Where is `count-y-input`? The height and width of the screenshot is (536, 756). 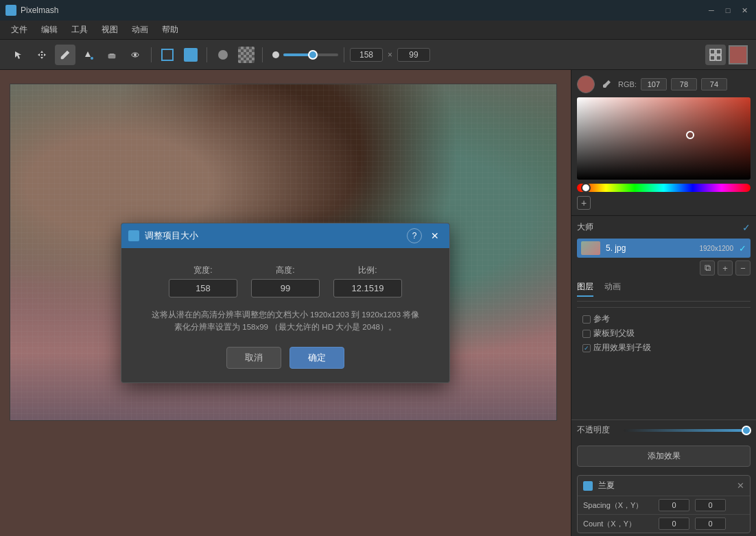 count-y-input is located at coordinates (711, 524).